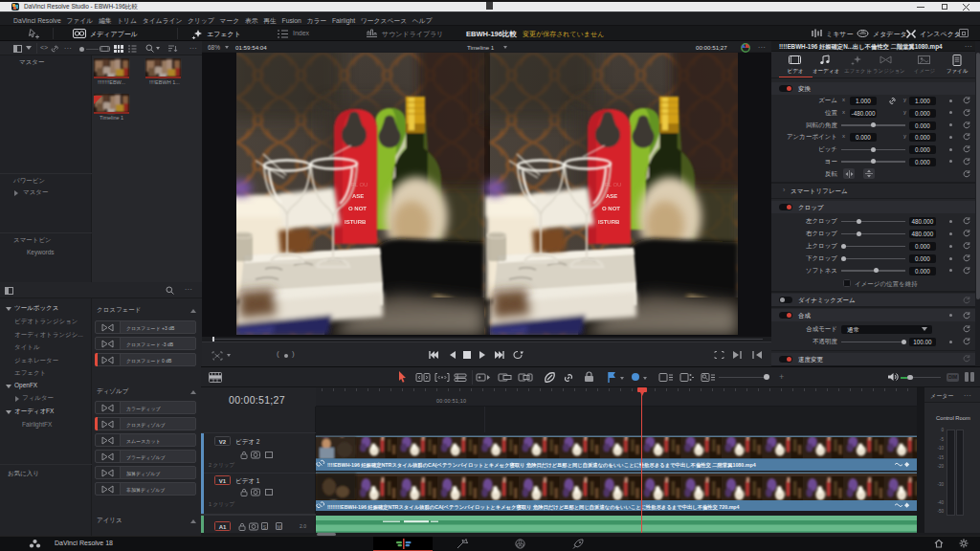 This screenshot has width=980, height=551. What do you see at coordinates (534, 507) in the screenshot?
I see `svg-text:!!!!!!!!EBWH-196 妊娠確定NTRスタイル抜群: !!!!!!!!EBWH-196 妊娠確定NTRスタイル抜群のCA(ベテランパイ…` at bounding box center [534, 507].